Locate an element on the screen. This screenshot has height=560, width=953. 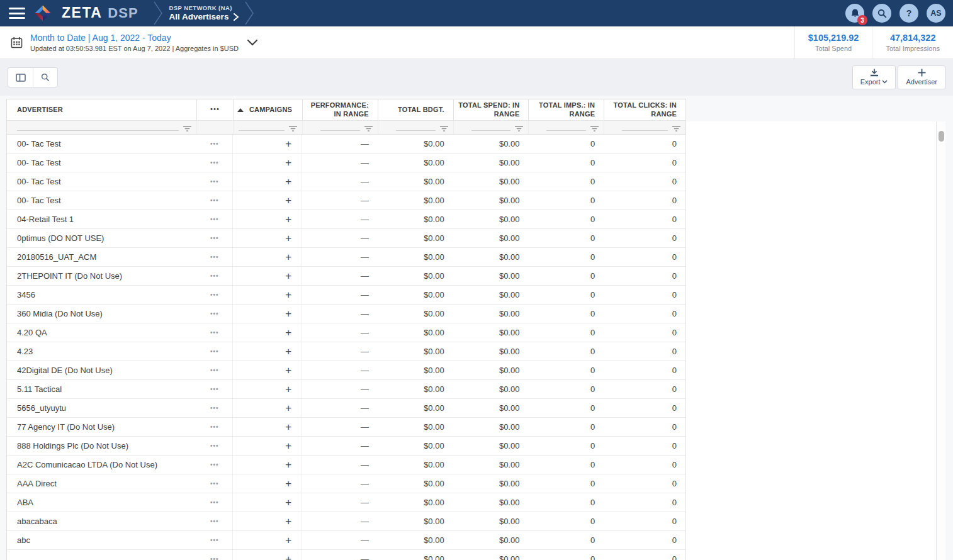
scrollbar-thumb is located at coordinates (942, 136).